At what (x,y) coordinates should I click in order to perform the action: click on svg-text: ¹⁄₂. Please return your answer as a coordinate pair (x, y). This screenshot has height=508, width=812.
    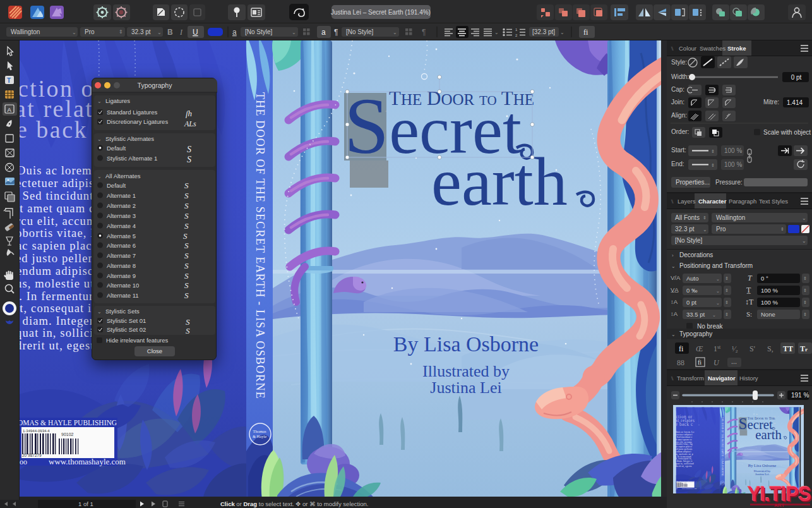
    Looking at the image, I should click on (735, 349).